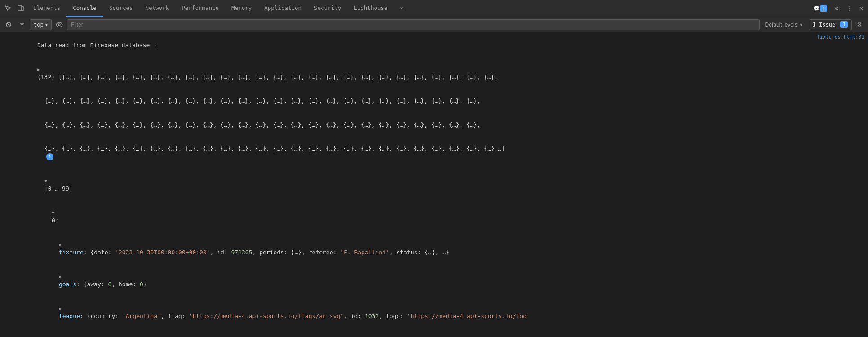 The width and height of the screenshot is (868, 337). What do you see at coordinates (413, 25) in the screenshot?
I see `filter-input` at bounding box center [413, 25].